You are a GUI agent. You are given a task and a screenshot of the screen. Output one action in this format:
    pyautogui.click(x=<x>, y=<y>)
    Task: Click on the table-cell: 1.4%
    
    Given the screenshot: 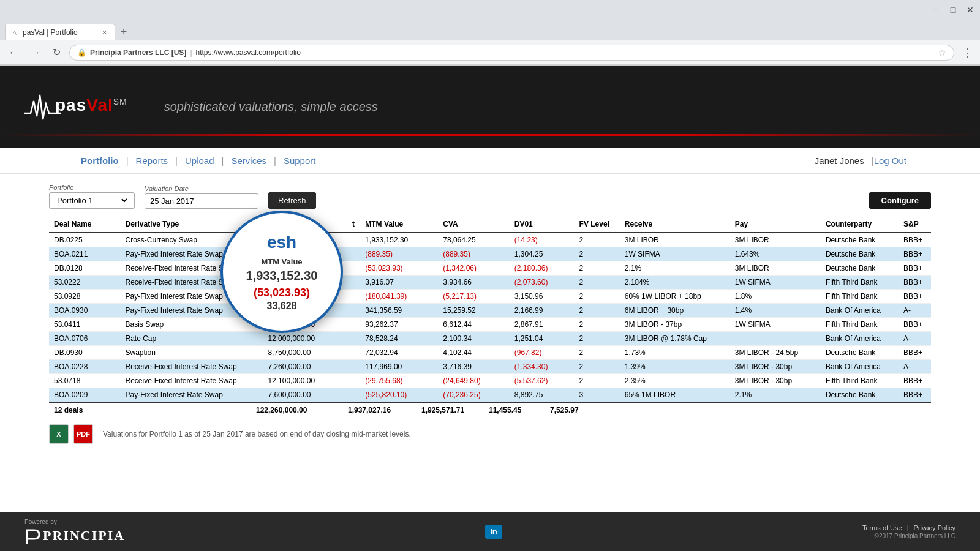 What is the action you would take?
    pyautogui.click(x=775, y=311)
    